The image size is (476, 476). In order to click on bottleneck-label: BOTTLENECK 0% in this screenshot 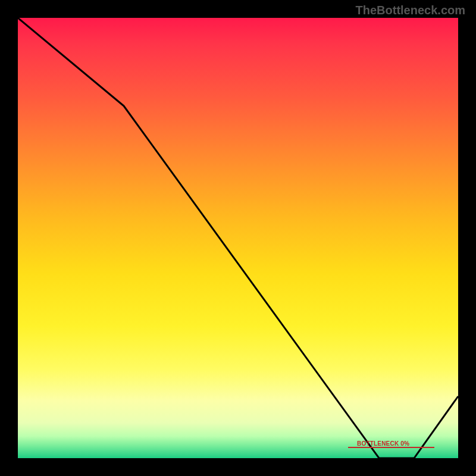, I will do `click(383, 444)`.